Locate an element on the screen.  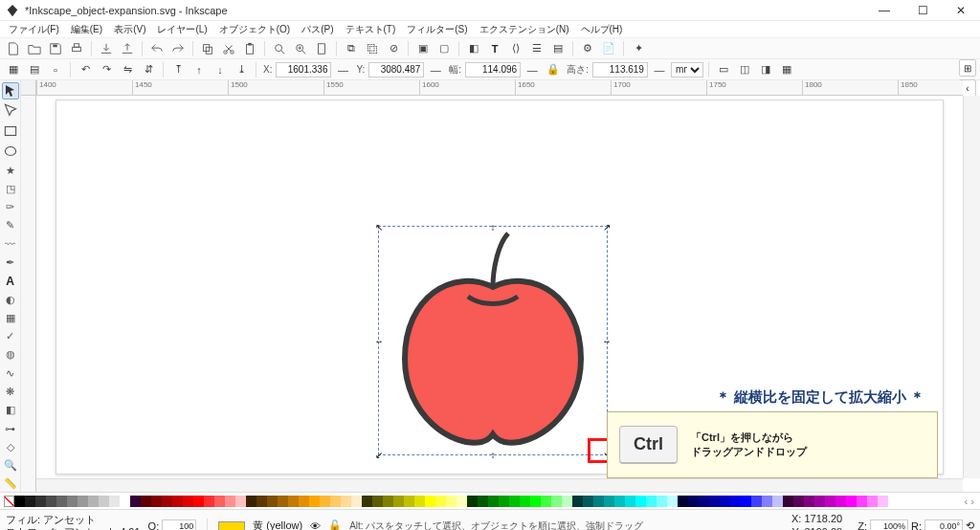
prefs-icon: ⚙ is located at coordinates (588, 49).